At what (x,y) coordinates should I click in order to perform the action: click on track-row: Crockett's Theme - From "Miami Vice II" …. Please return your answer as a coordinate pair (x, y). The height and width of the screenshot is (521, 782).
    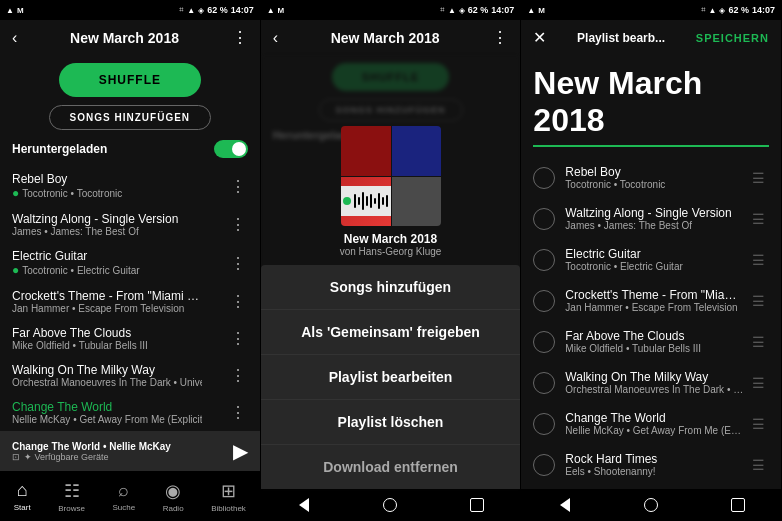
    Looking at the image, I should click on (130, 302).